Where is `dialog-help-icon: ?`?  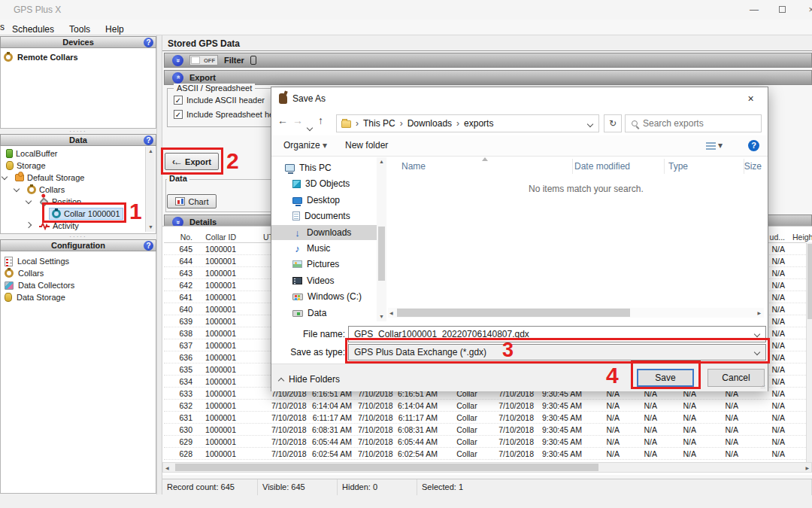 dialog-help-icon: ? is located at coordinates (753, 146).